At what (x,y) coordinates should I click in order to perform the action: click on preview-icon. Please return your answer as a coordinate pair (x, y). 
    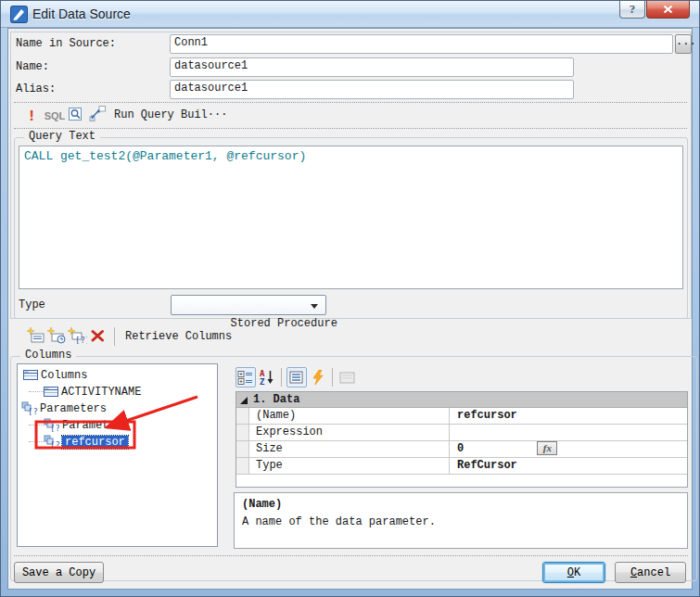
    Looking at the image, I should click on (76, 114).